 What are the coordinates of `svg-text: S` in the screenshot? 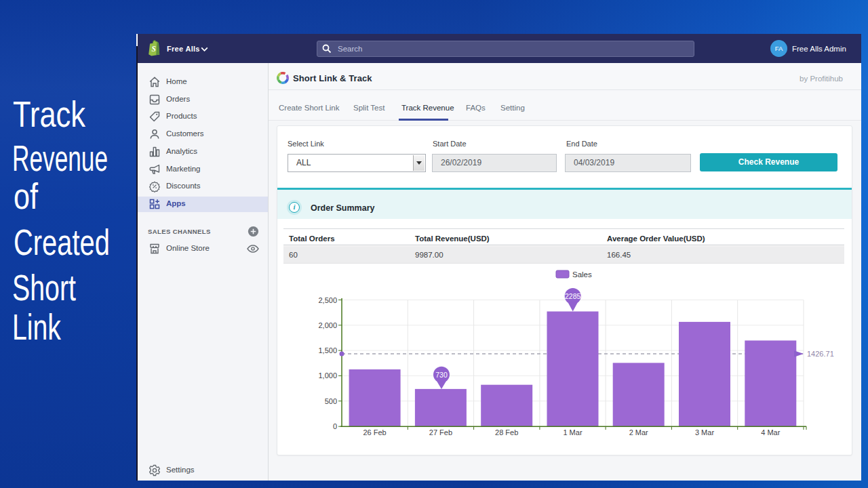 It's located at (153, 49).